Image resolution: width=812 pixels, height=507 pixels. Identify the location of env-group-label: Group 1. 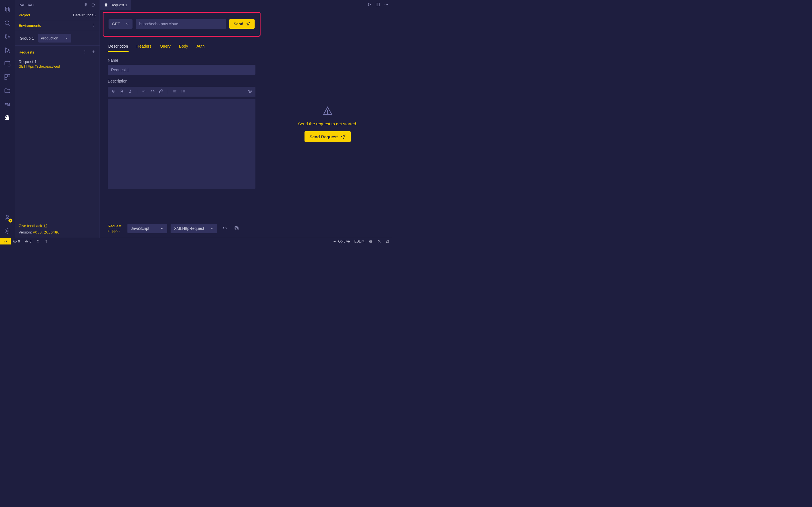
(27, 38).